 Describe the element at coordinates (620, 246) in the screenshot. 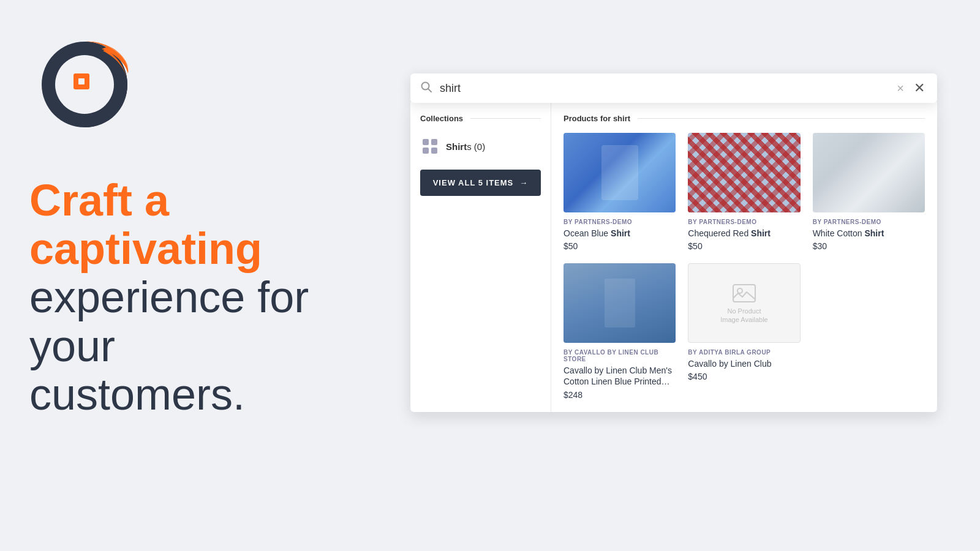

I see `product-price-1: $50` at that location.